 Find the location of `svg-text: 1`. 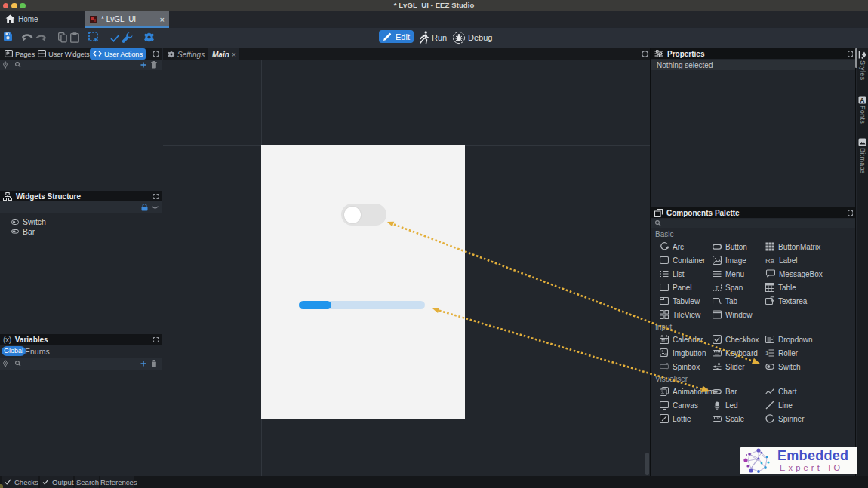

svg-text: 1 is located at coordinates (767, 353).